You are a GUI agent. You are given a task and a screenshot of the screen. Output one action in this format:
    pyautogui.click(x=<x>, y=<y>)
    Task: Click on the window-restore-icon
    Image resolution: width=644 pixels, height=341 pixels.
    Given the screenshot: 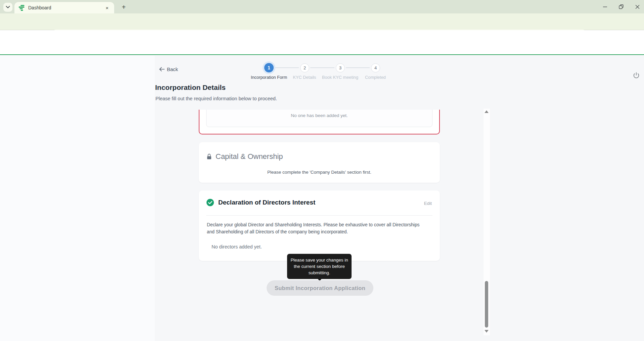 What is the action you would take?
    pyautogui.click(x=621, y=7)
    